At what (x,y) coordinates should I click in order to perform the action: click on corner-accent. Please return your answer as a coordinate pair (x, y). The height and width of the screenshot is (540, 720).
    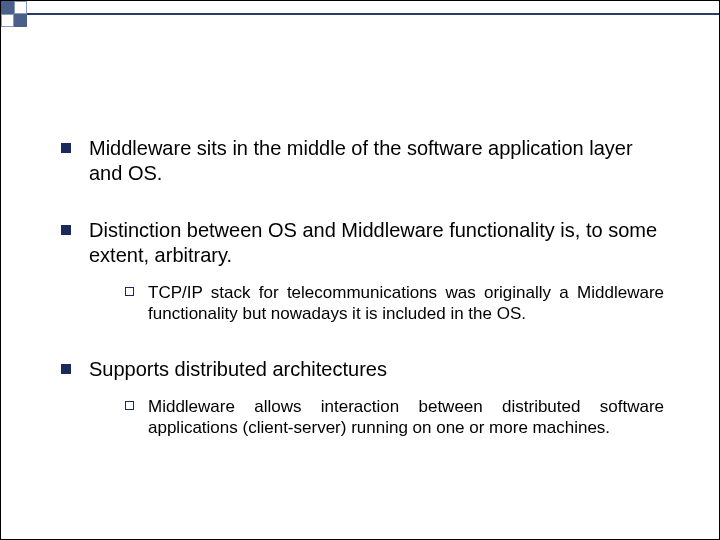
    Looking at the image, I should click on (14, 14).